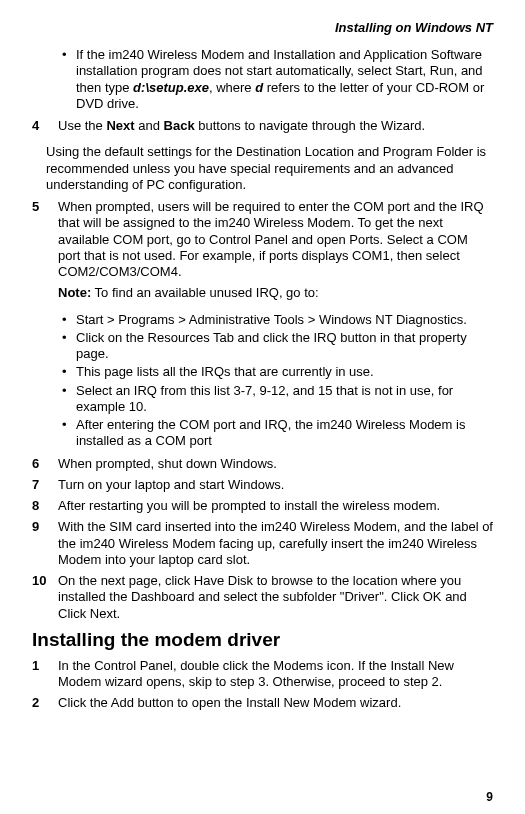 The height and width of the screenshot is (814, 525). I want to click on driver-step-1: 1 In the Control Panel, double click the…, so click(262, 674).